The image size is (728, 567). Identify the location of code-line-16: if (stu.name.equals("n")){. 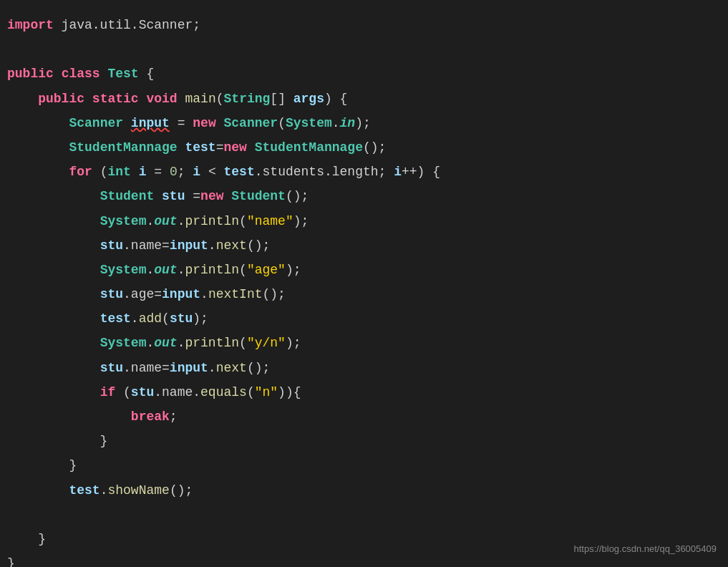
(361, 392).